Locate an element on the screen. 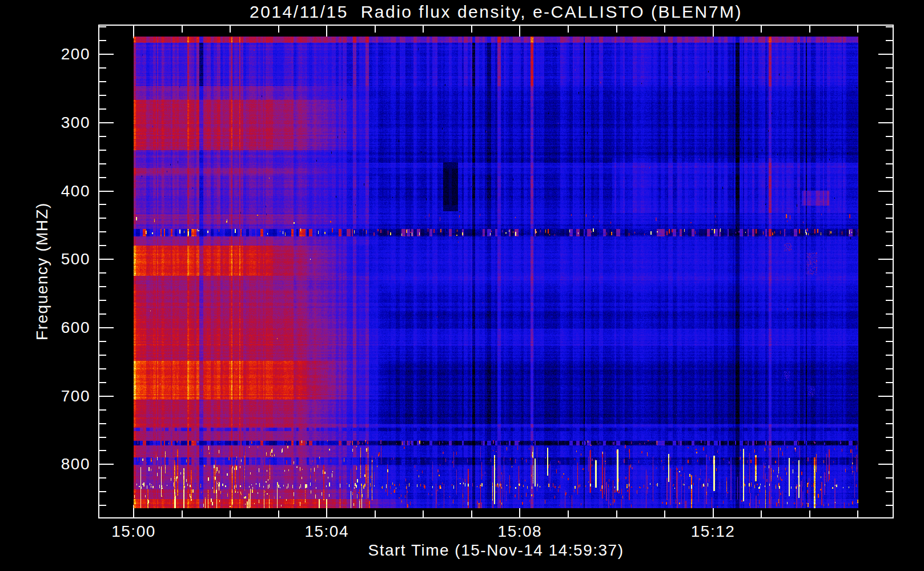 This screenshot has width=924, height=571. plot-title: 2014/11/15 Radio flux density, e-CALLIST… is located at coordinates (496, 12).